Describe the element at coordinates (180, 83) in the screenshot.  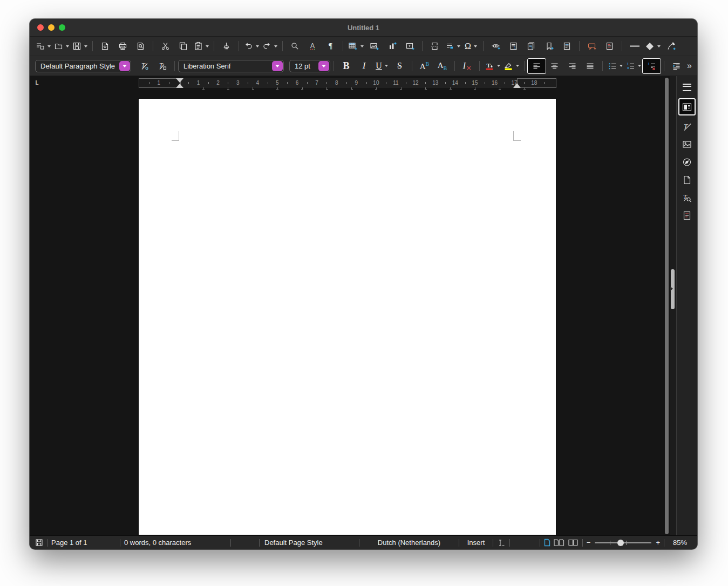
I see `indent-marker` at that location.